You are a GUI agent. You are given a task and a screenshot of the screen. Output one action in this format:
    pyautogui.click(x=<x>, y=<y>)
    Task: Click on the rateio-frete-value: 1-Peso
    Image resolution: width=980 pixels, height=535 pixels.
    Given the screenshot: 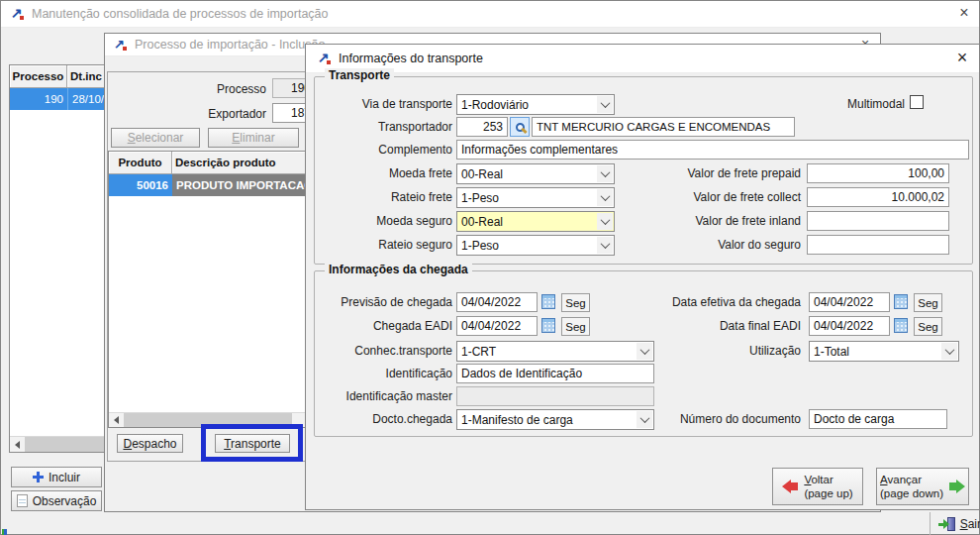 What is the action you would take?
    pyautogui.click(x=480, y=198)
    